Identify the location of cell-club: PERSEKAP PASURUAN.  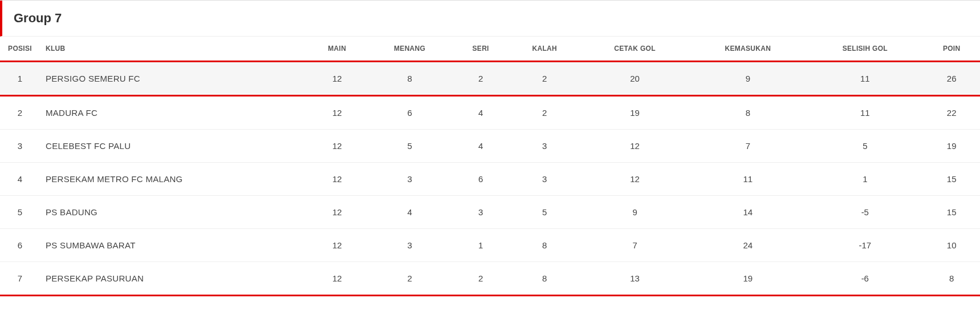
(174, 279).